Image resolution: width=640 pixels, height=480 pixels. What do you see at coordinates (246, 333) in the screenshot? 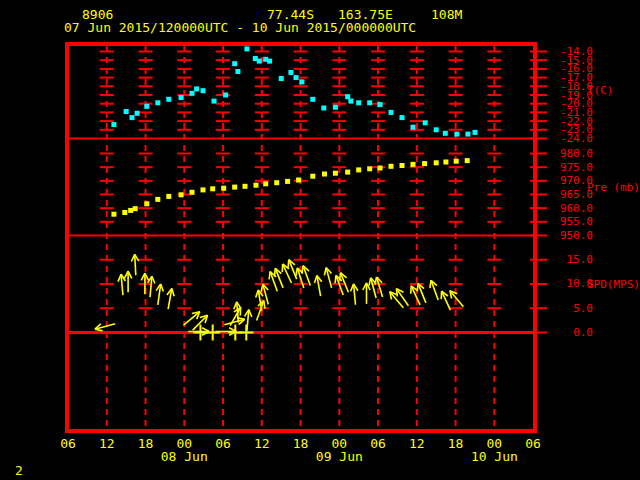
I see `calm-marker` at bounding box center [246, 333].